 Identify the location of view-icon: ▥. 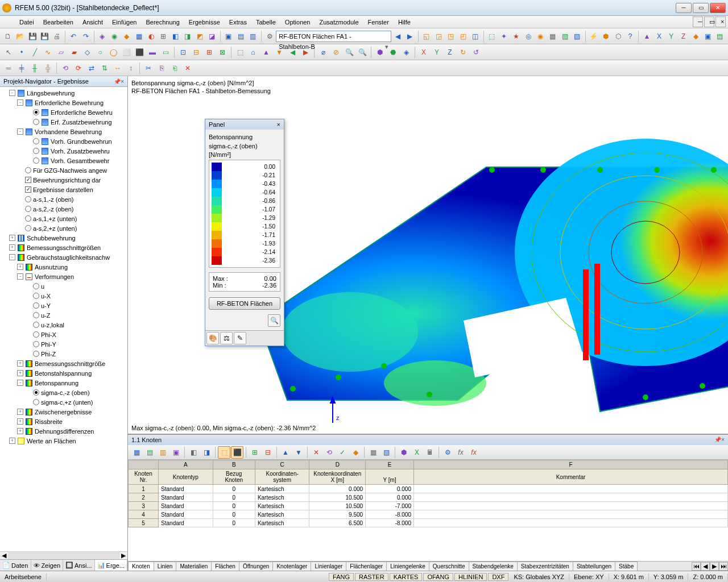
(253, 36).